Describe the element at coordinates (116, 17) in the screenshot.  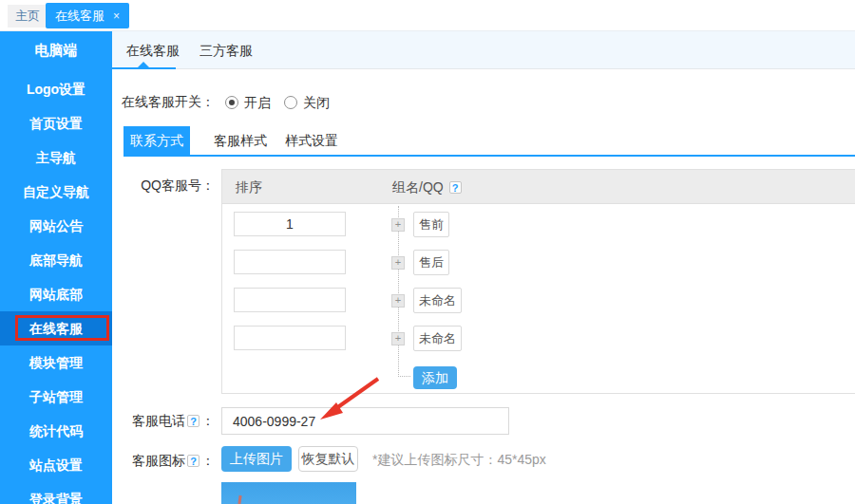
I see `close-icon: ×` at that location.